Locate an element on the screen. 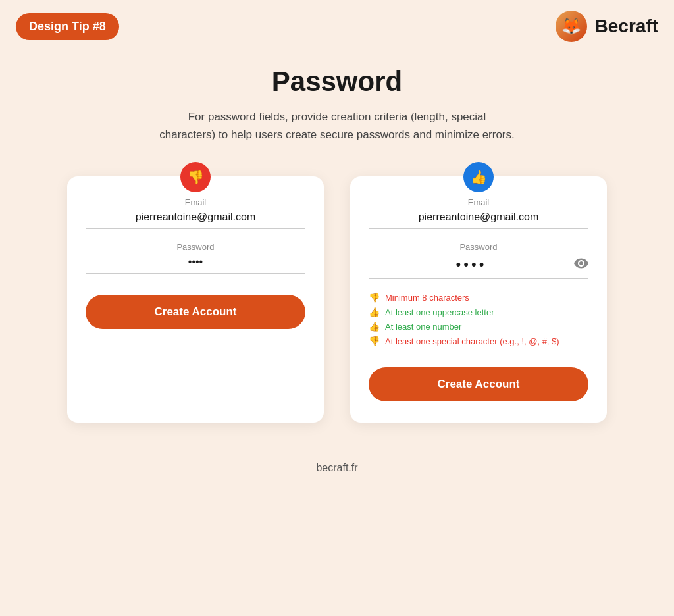 Image resolution: width=674 pixels, height=616 pixels. badge-text: Design Tip is located at coordinates (61, 26).